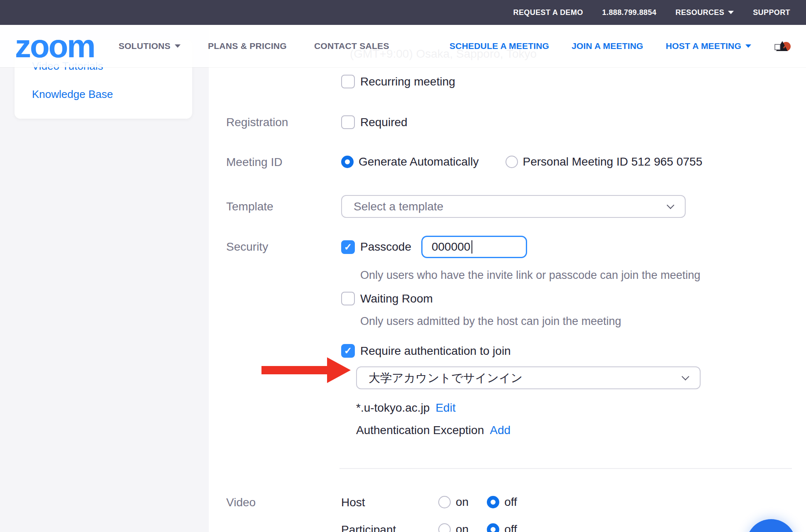  Describe the element at coordinates (347, 162) in the screenshot. I see `generate-automatically-radio` at that location.